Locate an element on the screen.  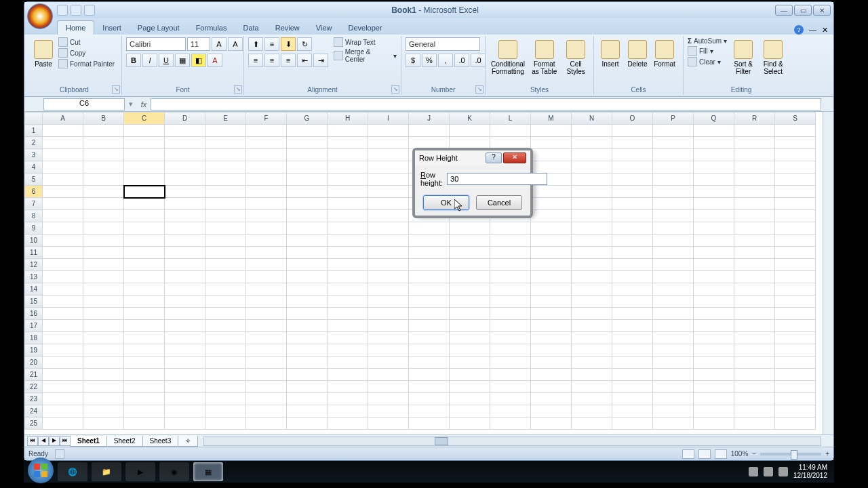
increase-indent-button: ⇥ is located at coordinates (321, 60).